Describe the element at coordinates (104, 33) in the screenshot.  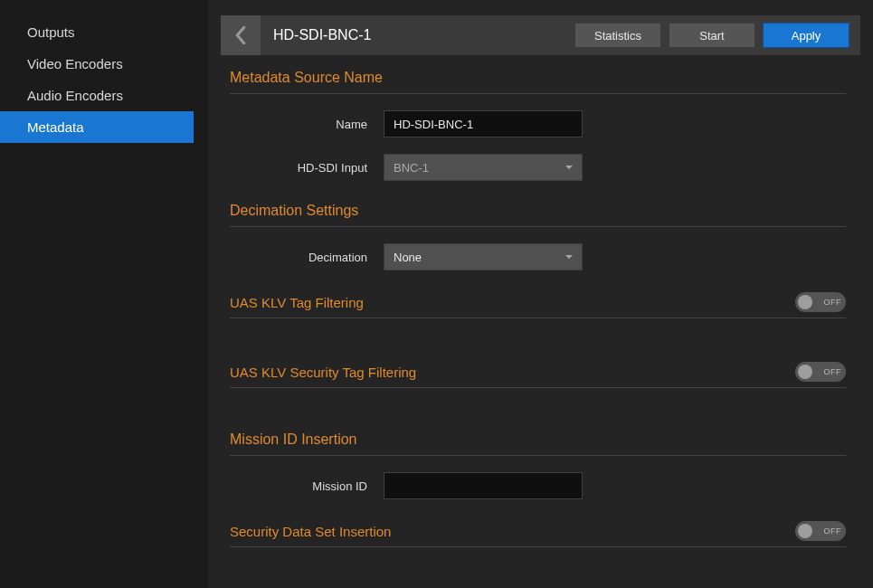
I see `sidebar-item-outputs: Outputs` at that location.